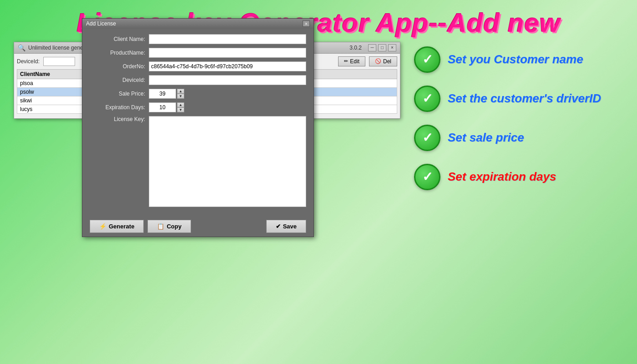  What do you see at coordinates (228, 53) in the screenshot?
I see `product-name-input` at bounding box center [228, 53].